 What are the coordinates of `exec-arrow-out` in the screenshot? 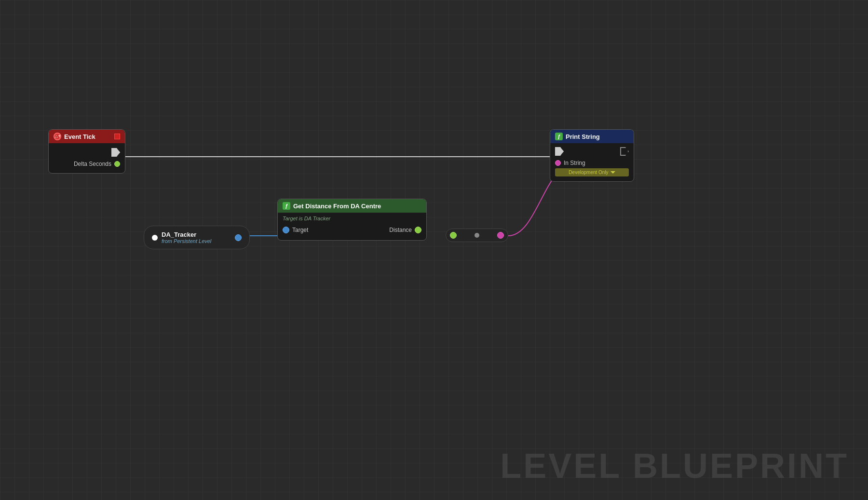 It's located at (116, 152).